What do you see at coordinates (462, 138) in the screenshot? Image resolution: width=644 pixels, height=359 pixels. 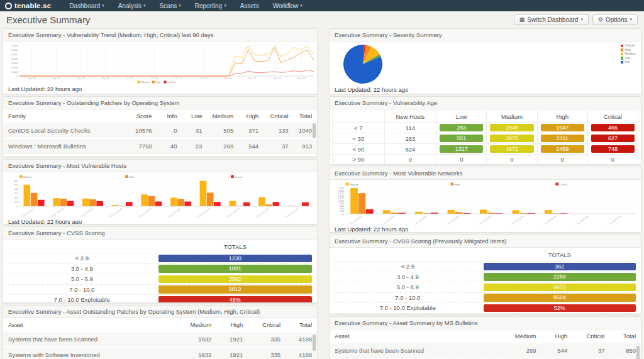 I see `age-low-pill: 551` at bounding box center [462, 138].